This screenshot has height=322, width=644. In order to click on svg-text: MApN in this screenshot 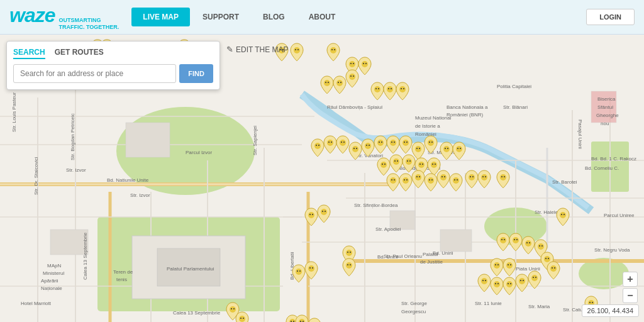, I will do `click(54, 265)`.